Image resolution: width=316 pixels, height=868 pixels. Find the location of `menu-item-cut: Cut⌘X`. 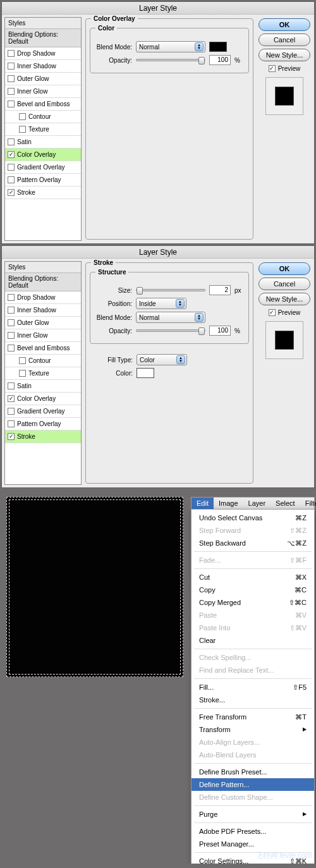

menu-item-cut: Cut⌘X is located at coordinates (253, 577).